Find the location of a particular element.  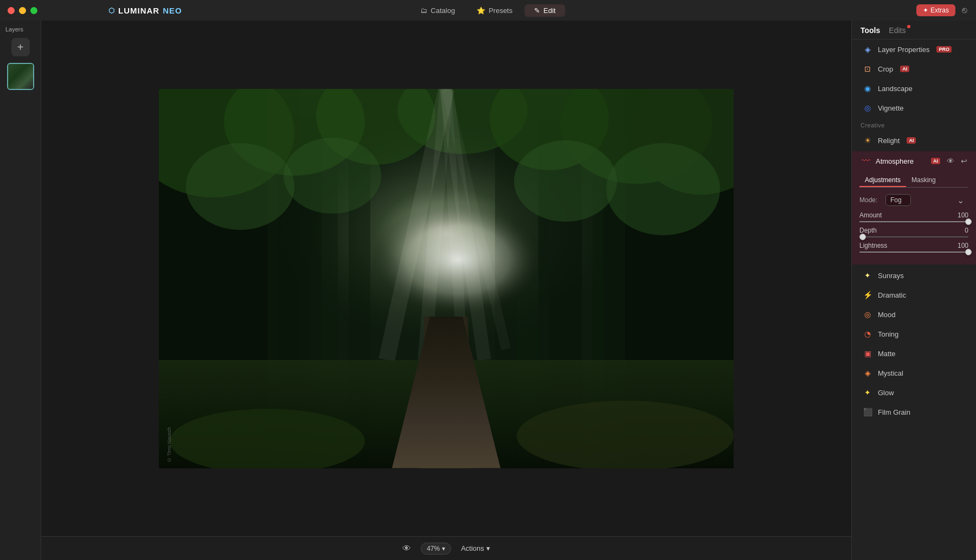

amount-slider-thumb is located at coordinates (968, 222).